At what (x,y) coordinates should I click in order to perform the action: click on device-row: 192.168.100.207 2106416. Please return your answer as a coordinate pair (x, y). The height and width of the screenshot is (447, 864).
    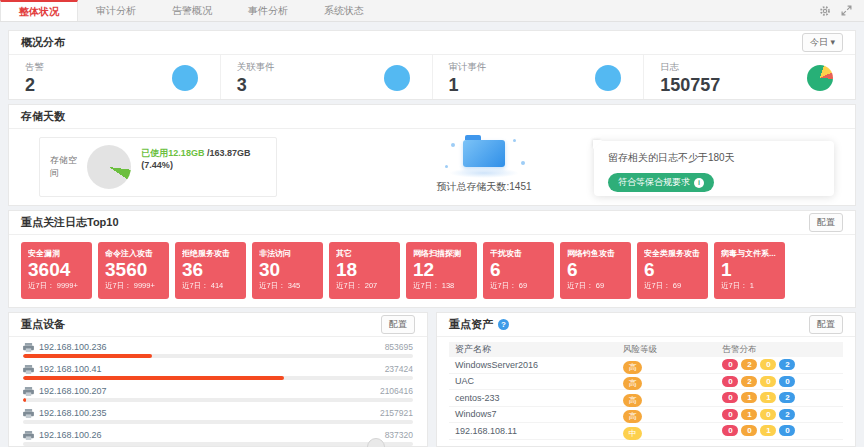
    Looking at the image, I should click on (218, 395).